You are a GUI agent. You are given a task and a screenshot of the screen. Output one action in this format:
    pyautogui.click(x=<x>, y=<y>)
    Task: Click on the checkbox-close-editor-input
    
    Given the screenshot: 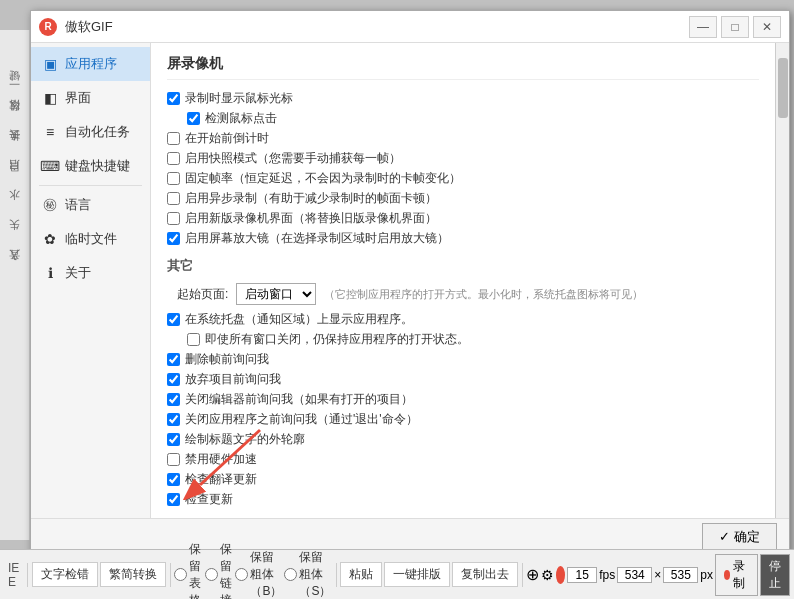 What is the action you would take?
    pyautogui.click(x=174, y=400)
    